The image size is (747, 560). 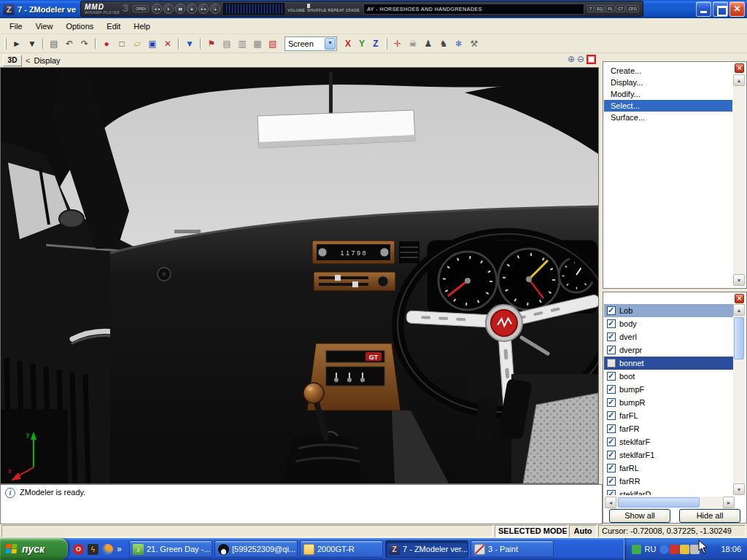 What do you see at coordinates (348, 44) in the screenshot?
I see `axis-button: X` at bounding box center [348, 44].